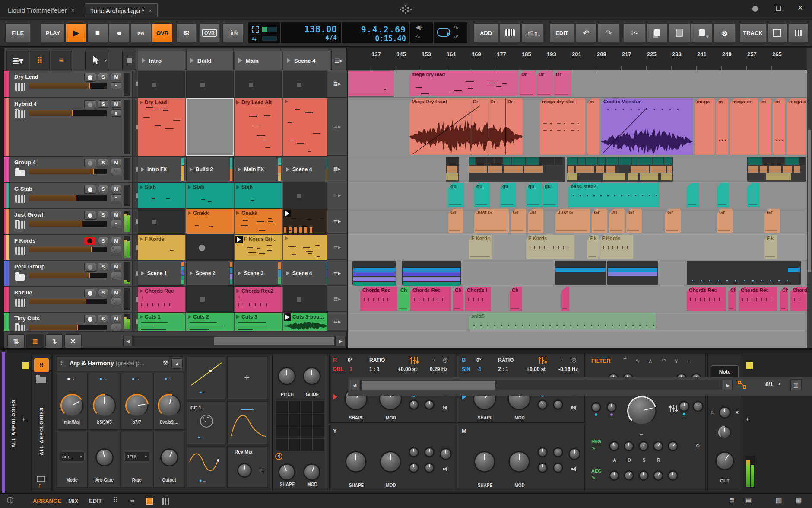 The width and height of the screenshot is (812, 508). What do you see at coordinates (162, 169) in the screenshot?
I see `group-clip: Intro FX` at bounding box center [162, 169].